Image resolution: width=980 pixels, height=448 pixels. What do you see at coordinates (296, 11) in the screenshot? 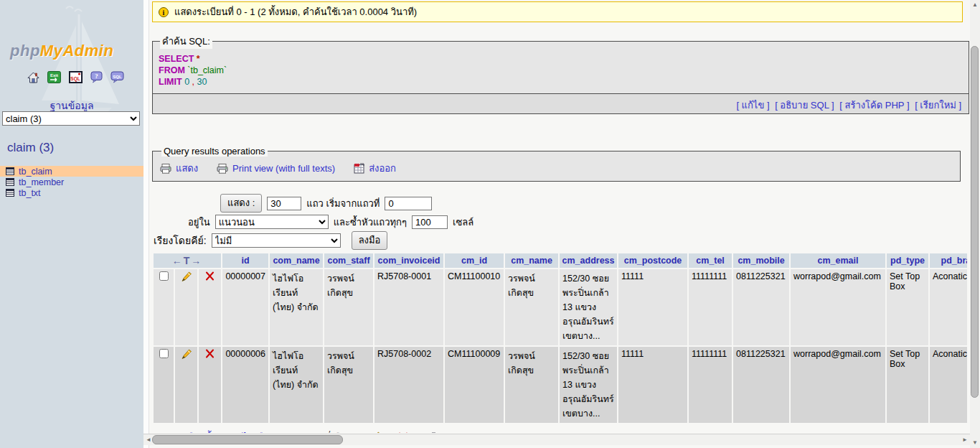
I see `notice-text: แสดงระเบียนที่ 0 - 1 (2 ทั้งหมด, คำค้นใช…` at bounding box center [296, 11].